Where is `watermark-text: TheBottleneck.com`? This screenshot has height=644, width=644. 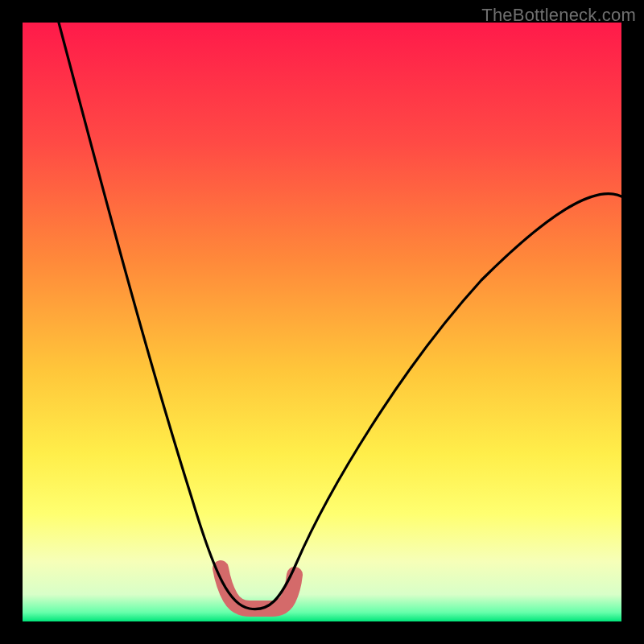
watermark-text: TheBottleneck.com is located at coordinates (559, 15).